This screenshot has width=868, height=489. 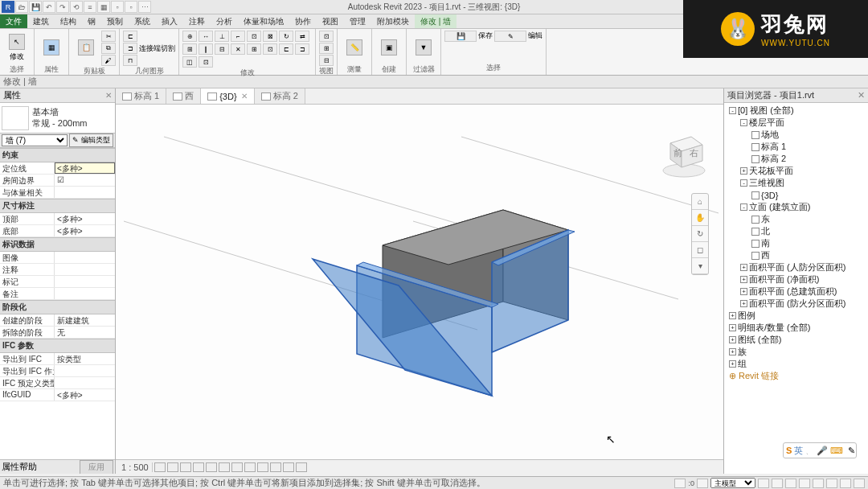 I want to click on vc-analytic-icon, so click(x=289, y=467).